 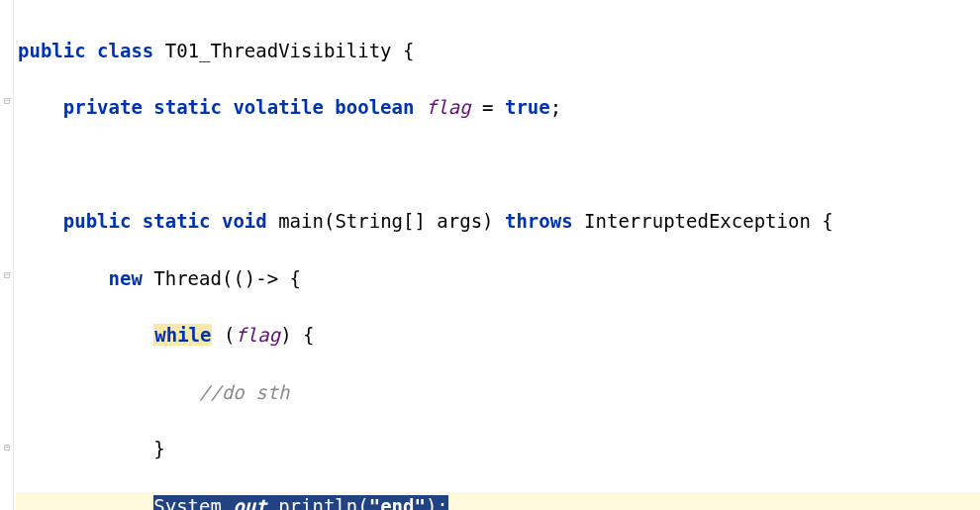 I want to click on semicolon: ;, so click(x=556, y=107).